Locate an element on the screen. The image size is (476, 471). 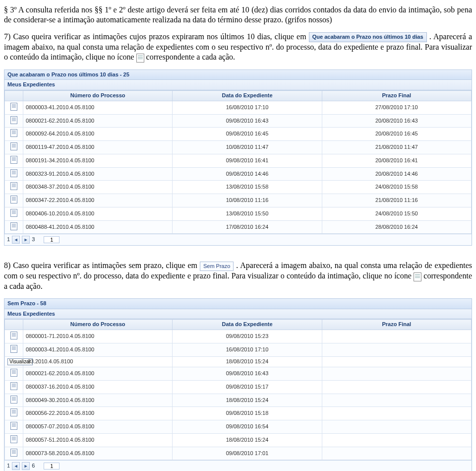
table-row: 0800021-62.2010.4.05.810009/08/2010 16:4… is located at coordinates (238, 121).